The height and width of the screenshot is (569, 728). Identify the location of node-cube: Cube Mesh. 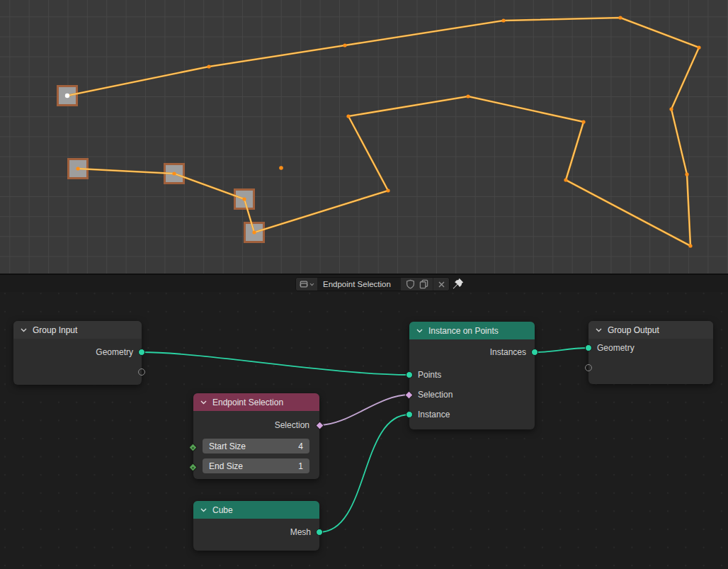
(256, 526).